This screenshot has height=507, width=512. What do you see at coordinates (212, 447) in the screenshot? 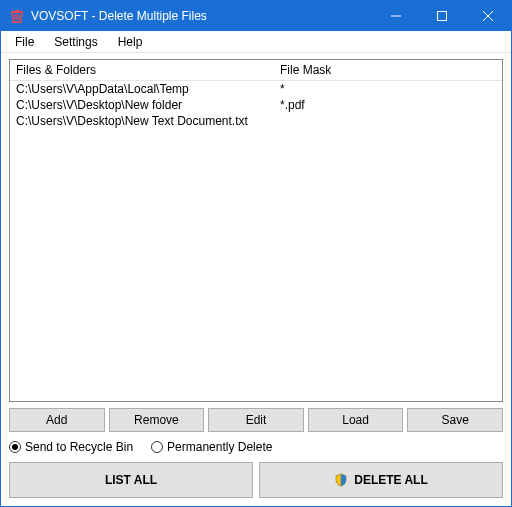
I see `radio-permanent: Permanently Delete` at bounding box center [212, 447].